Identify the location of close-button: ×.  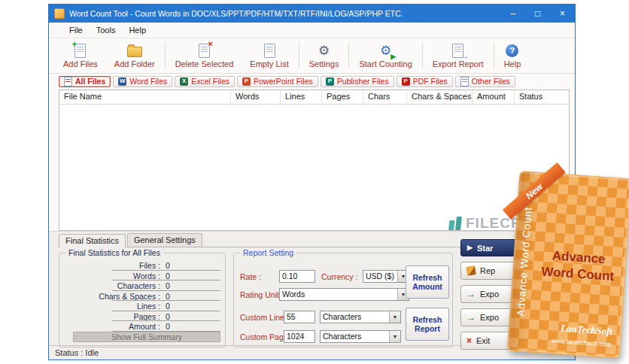
(563, 14).